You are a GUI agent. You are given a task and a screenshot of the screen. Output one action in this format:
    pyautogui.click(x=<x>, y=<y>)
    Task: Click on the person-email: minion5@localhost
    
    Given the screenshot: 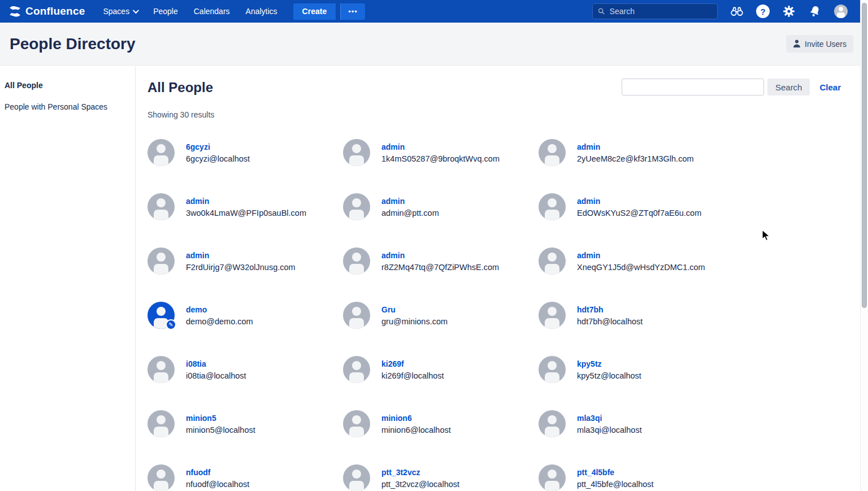 What is the action you would take?
    pyautogui.click(x=220, y=430)
    